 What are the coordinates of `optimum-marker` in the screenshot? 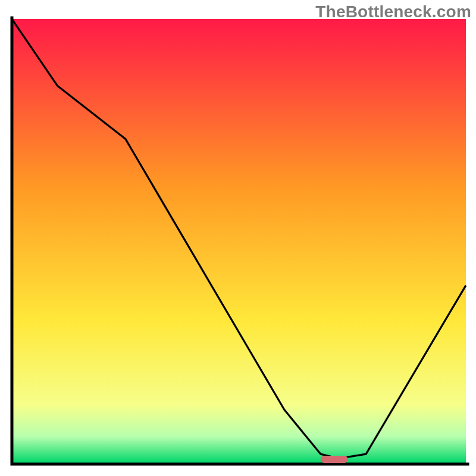 It's located at (334, 459).